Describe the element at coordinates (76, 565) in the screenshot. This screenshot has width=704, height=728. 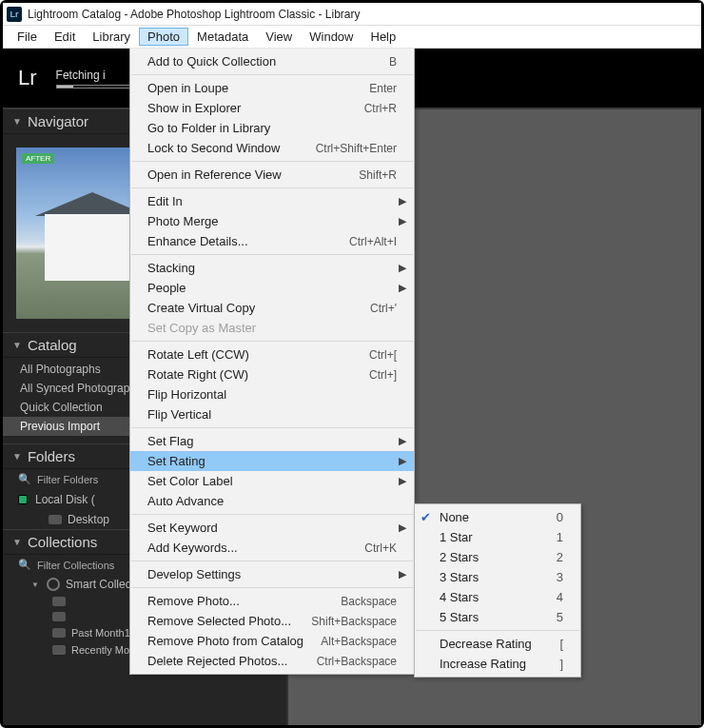
I see `filter-collections-placeholder: Filter Collections` at that location.